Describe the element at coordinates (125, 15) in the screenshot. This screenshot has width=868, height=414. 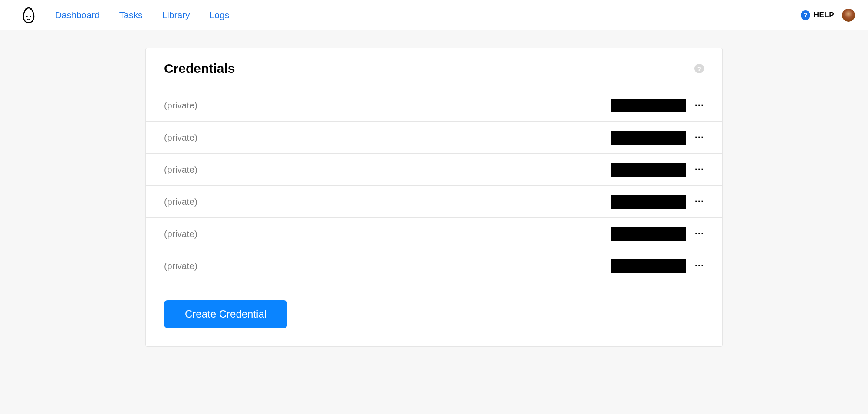
I see `header-left: Dashboard Tasks Library Logs` at that location.